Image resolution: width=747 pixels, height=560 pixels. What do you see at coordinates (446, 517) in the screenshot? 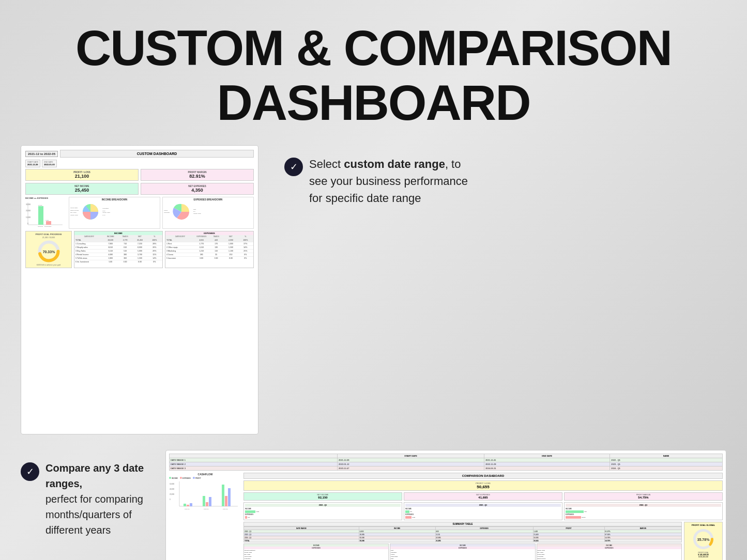
I see `comp-main-area: CASHFLOW INCOME EXPENSES PROFIT 50,000 4…` at bounding box center [446, 517].